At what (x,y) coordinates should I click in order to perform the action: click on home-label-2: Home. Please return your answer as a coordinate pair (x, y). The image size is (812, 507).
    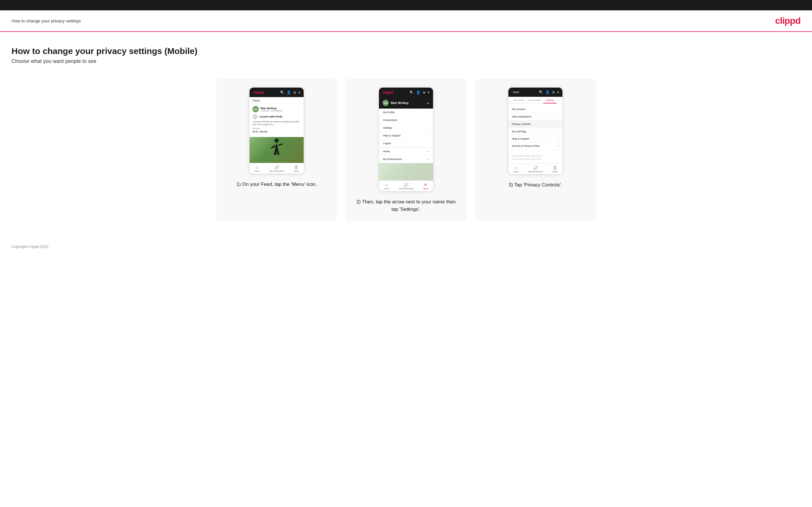
    Looking at the image, I should click on (387, 188).